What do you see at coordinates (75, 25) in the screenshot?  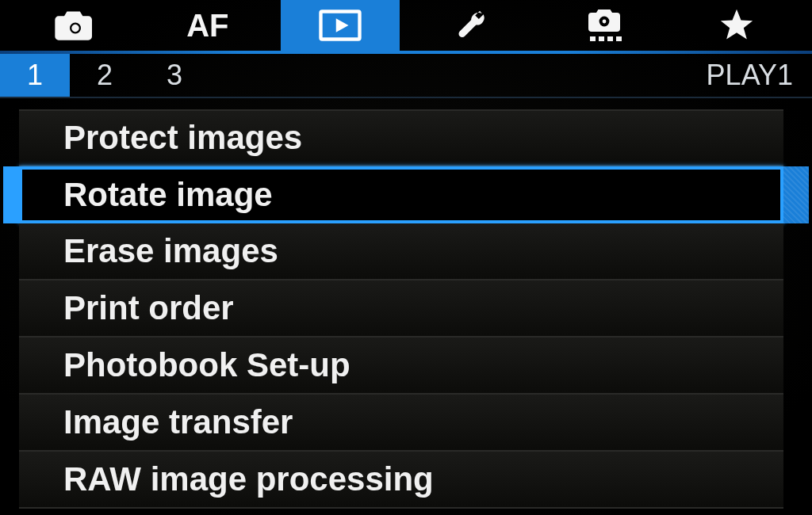 I see `camera-icon` at bounding box center [75, 25].